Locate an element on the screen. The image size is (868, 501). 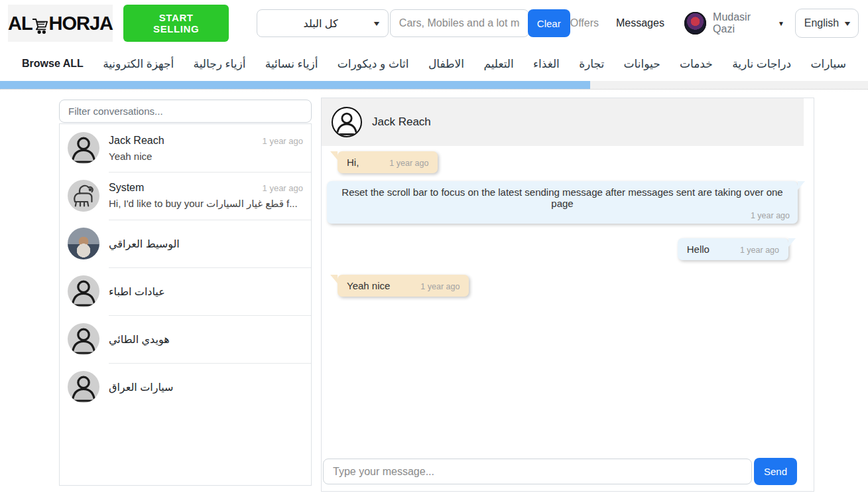
user-menu: Mudasir Qazi ▼ is located at coordinates (735, 23).